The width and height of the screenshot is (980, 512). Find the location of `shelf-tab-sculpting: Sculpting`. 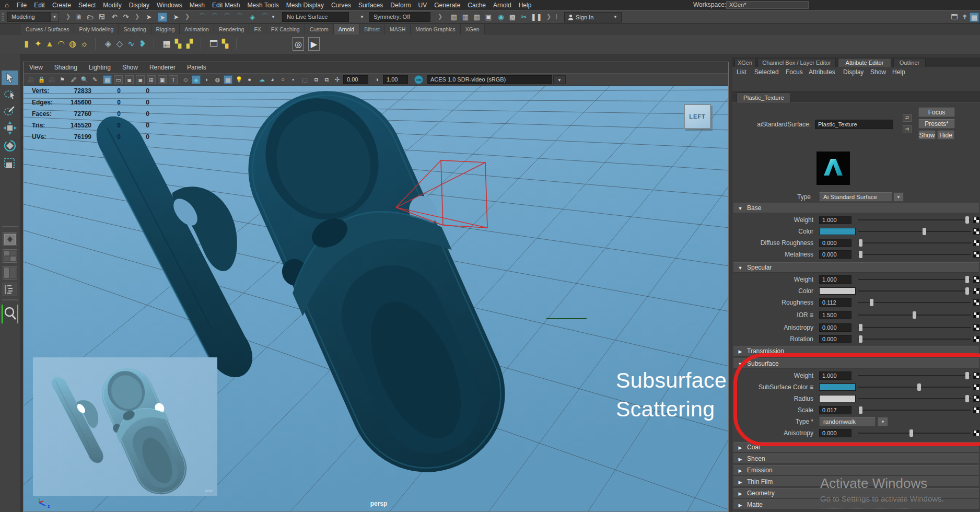

shelf-tab-sculpting: Sculpting is located at coordinates (135, 29).